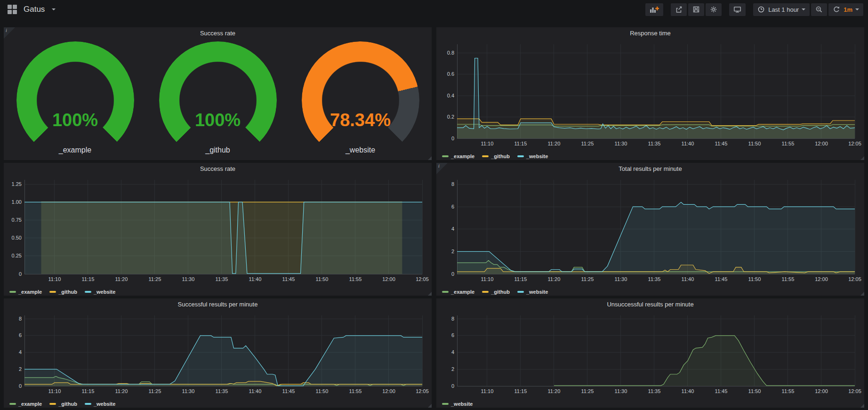 This screenshot has width=868, height=410. What do you see at coordinates (32, 9) in the screenshot?
I see `dashboard-picker: Gatus` at bounding box center [32, 9].